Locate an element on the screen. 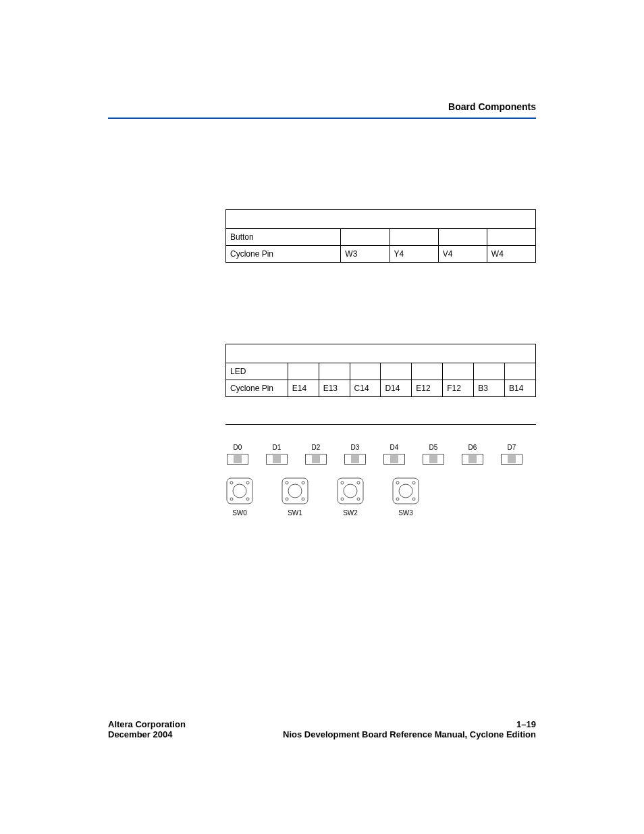 This screenshot has width=644, height=834. page-header: Board Components is located at coordinates (322, 110).